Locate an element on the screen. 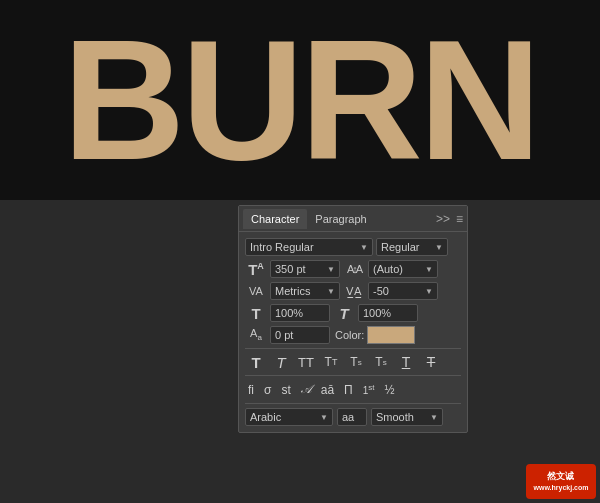  leading-value: (Auto) is located at coordinates (388, 269).